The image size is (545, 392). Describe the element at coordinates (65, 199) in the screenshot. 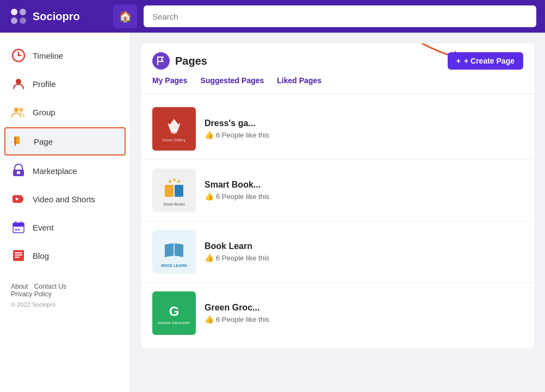

I see `sidebar-item-video: Video and Shorts` at that location.